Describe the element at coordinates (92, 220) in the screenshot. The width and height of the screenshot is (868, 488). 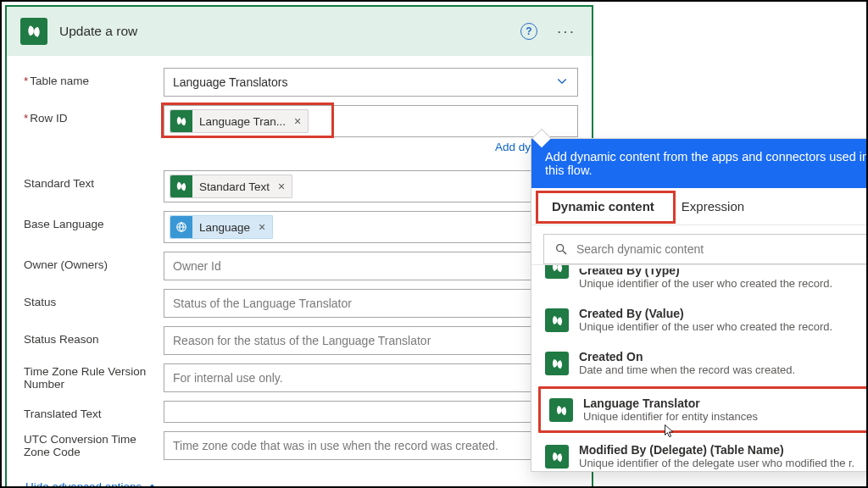
I see `param-label: Base Language` at that location.